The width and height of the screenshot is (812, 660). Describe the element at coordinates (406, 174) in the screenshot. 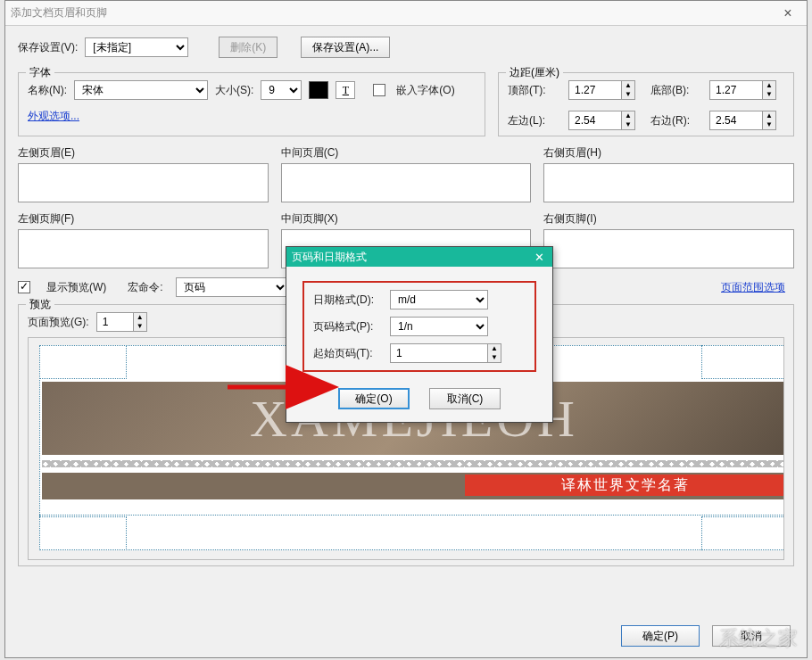

I see `header-row: 左侧页眉(E) 中间页眉(C) 右侧页眉(H)` at that location.